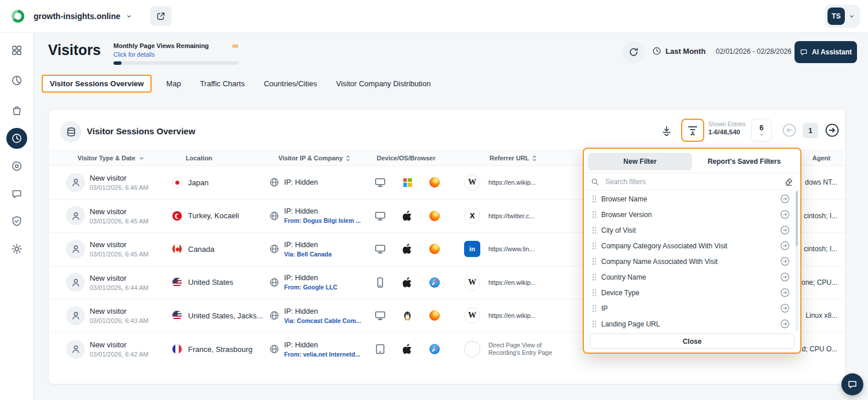 The image size is (868, 400). Describe the element at coordinates (17, 50) in the screenshot. I see `sidebar-item-overview` at that location.